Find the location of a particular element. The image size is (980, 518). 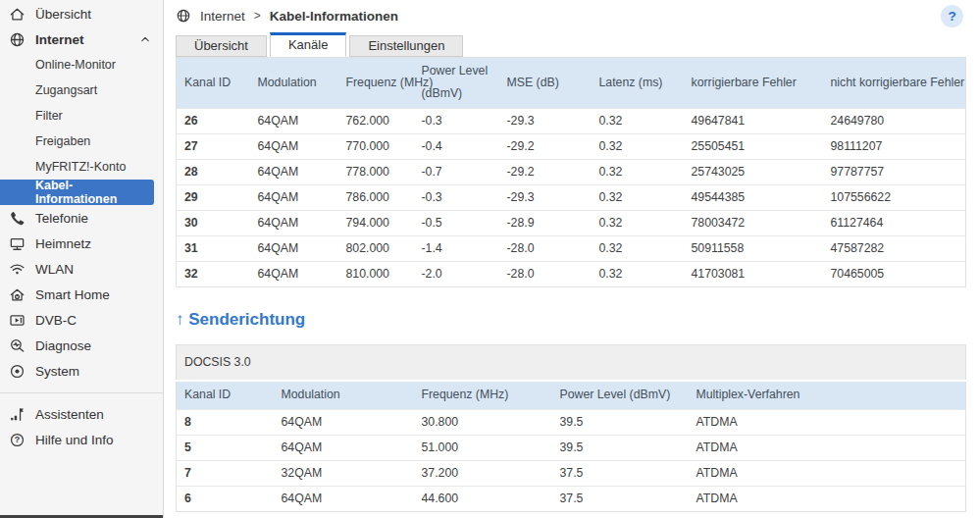

breadcrumb-page: Kabel-Informationen is located at coordinates (334, 16).